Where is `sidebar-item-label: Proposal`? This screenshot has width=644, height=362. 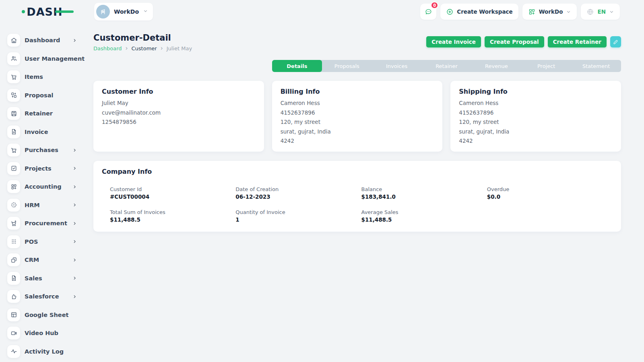
sidebar-item-label: Proposal is located at coordinates (39, 95).